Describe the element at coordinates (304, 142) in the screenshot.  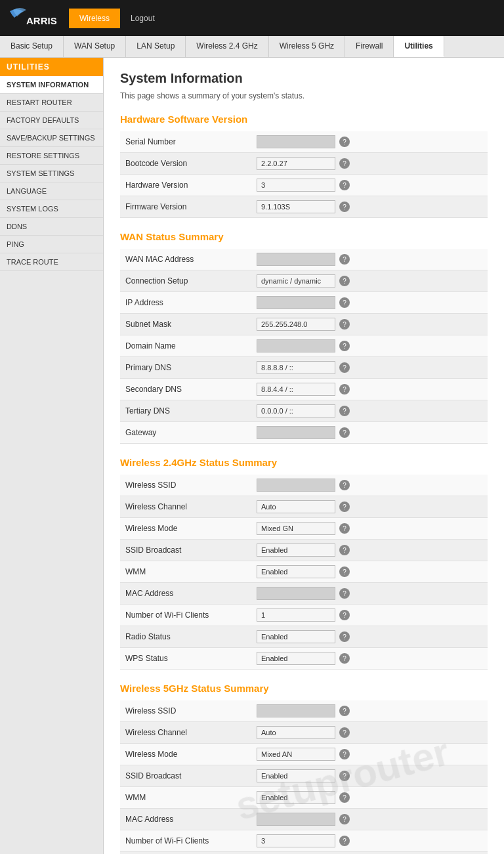
I see `table-row: Serial Number ?` at that location.